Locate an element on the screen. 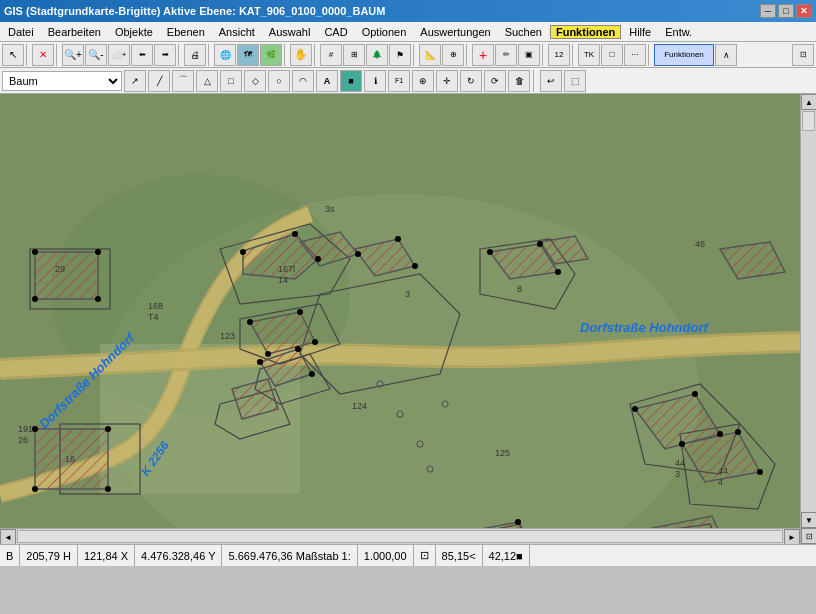 Image resolution: width=816 pixels, height=614 pixels. svg-text: 44 is located at coordinates (680, 463).